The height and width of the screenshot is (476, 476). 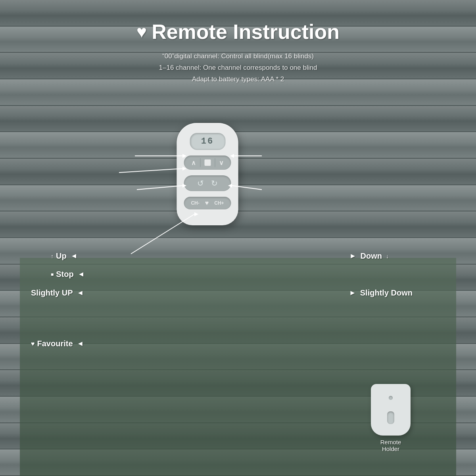 I want to click on down-label: Down, so click(x=371, y=256).